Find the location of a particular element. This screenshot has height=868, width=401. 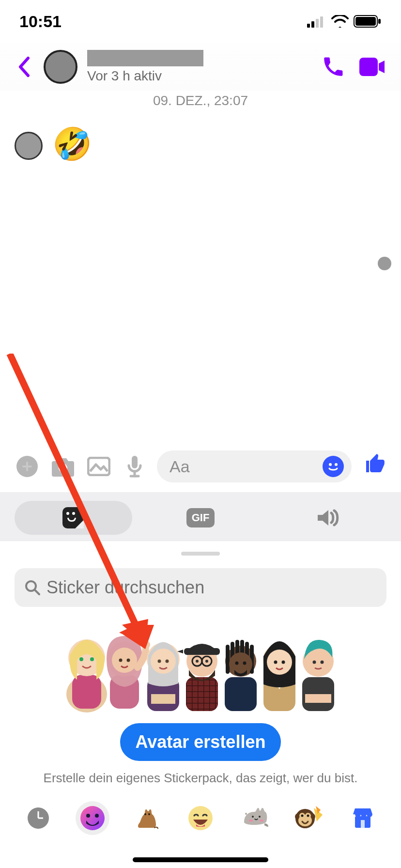

sticker-icon is located at coordinates (73, 518).